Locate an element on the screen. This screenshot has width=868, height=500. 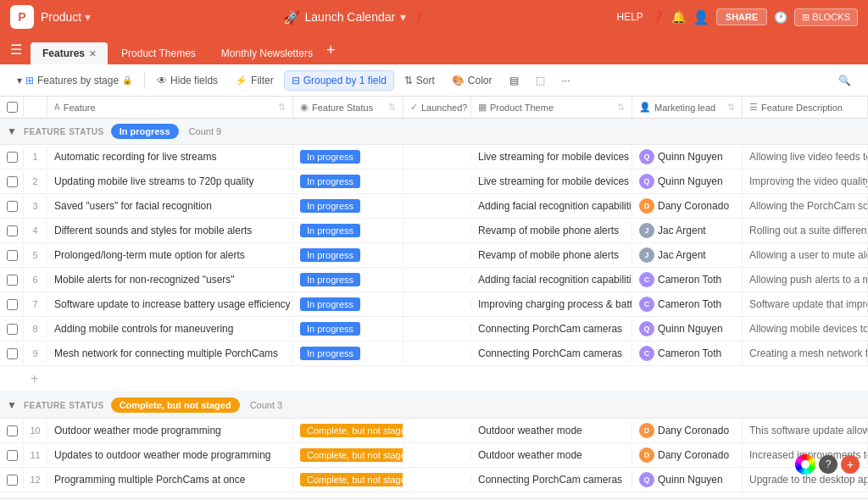
share-button: SHARE is located at coordinates (743, 17).